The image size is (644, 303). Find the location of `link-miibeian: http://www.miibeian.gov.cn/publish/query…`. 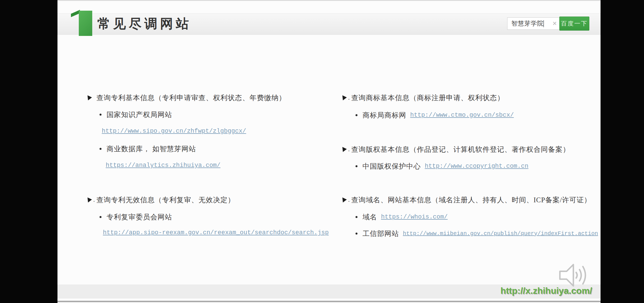

link-miibeian: http://www.miibeian.gov.cn/publish/query… is located at coordinates (500, 233).